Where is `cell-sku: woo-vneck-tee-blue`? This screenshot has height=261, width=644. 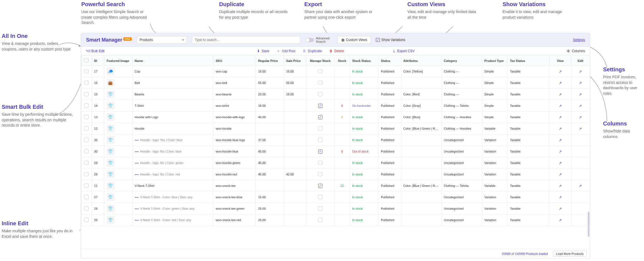 cell-sku: woo-vneck-tee-blue is located at coordinates (234, 197).